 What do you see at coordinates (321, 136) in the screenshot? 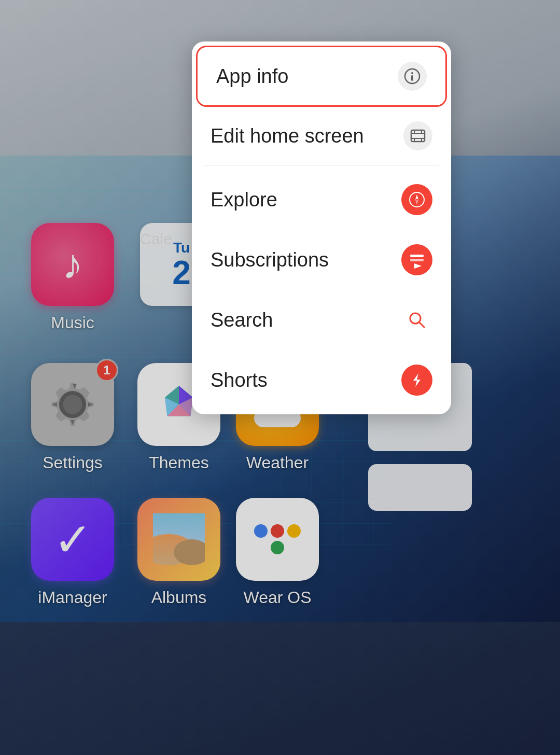
I see `menu-item-edit-home-screen: Edit home screen` at bounding box center [321, 136].